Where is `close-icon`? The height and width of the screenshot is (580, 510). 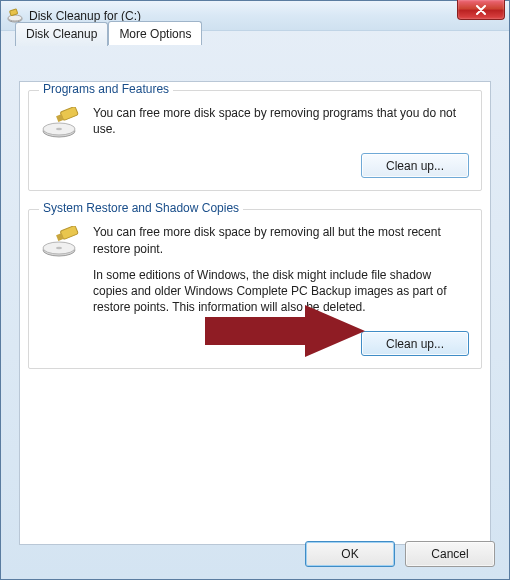
close-icon is located at coordinates (481, 10).